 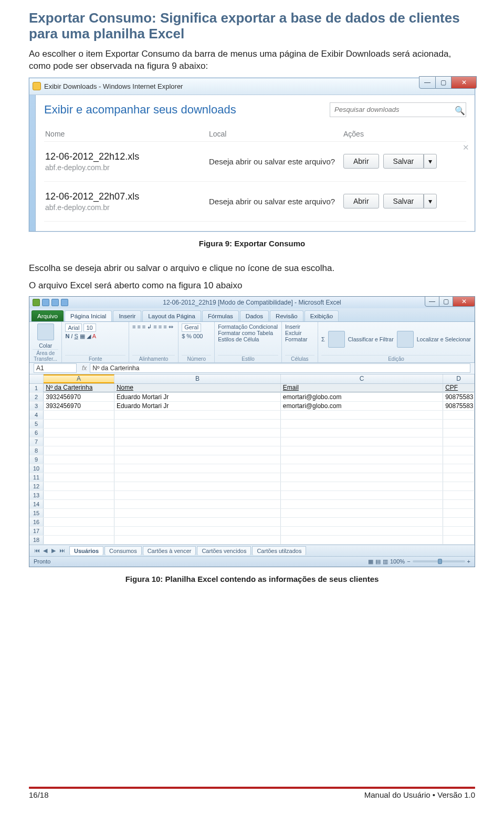 What do you see at coordinates (459, 397) in the screenshot?
I see `cell: 90875583` at bounding box center [459, 397].